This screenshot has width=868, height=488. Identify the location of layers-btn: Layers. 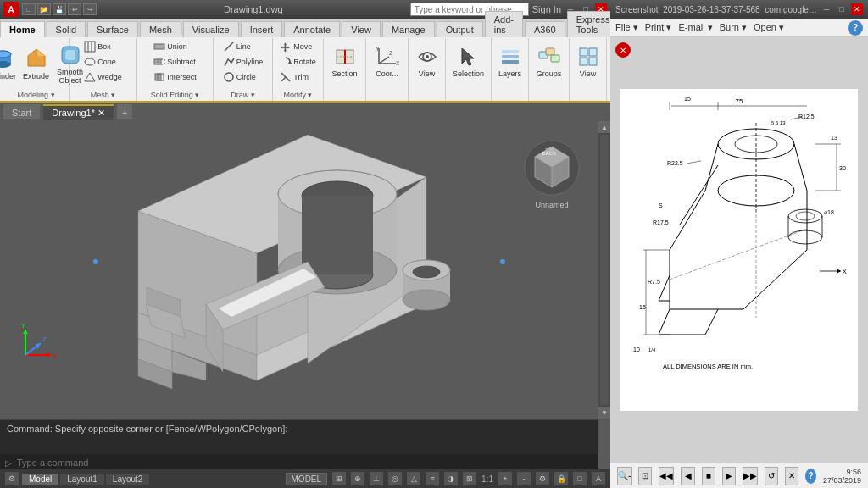
(510, 62).